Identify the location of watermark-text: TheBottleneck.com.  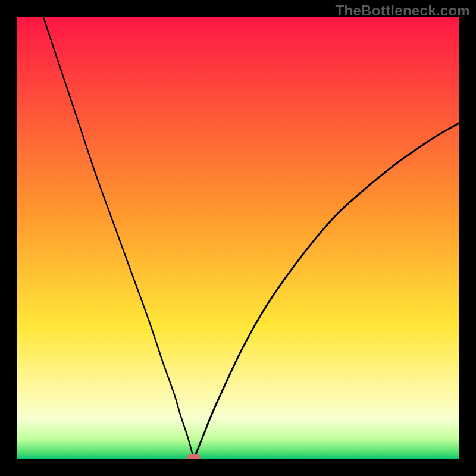
(403, 11).